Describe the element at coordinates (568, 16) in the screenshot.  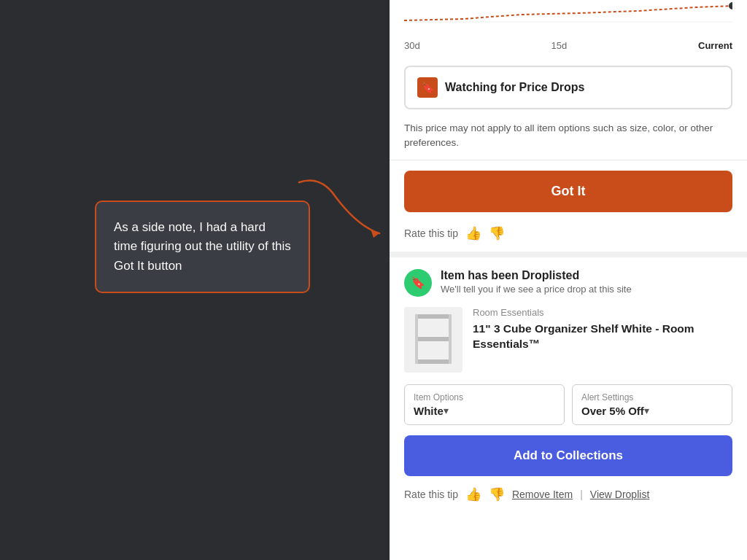
I see `price-chart` at that location.